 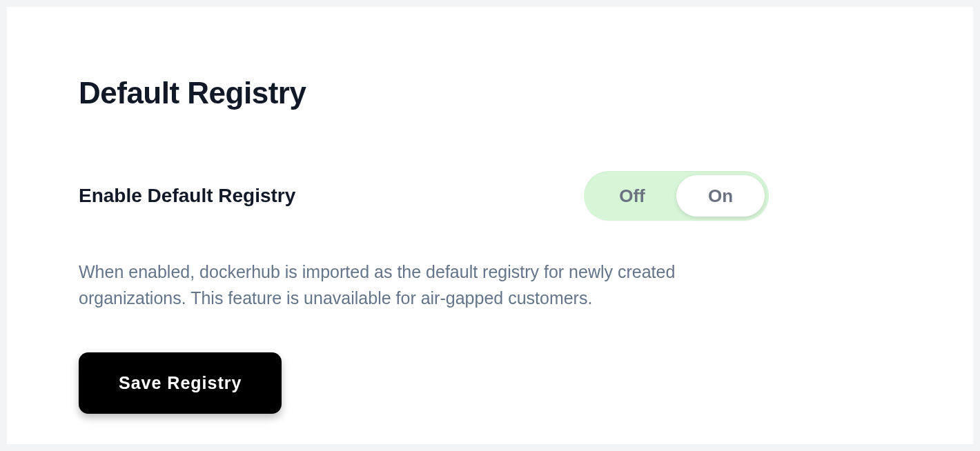 What do you see at coordinates (180, 383) in the screenshot?
I see `save-registry-button: Save Registry` at bounding box center [180, 383].